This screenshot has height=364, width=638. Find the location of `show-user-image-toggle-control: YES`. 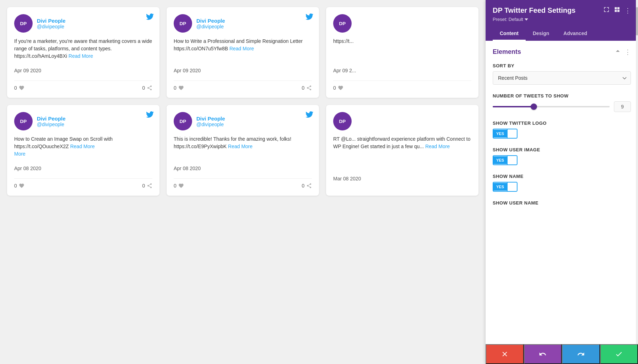

show-user-image-toggle-control: YES is located at coordinates (505, 160).